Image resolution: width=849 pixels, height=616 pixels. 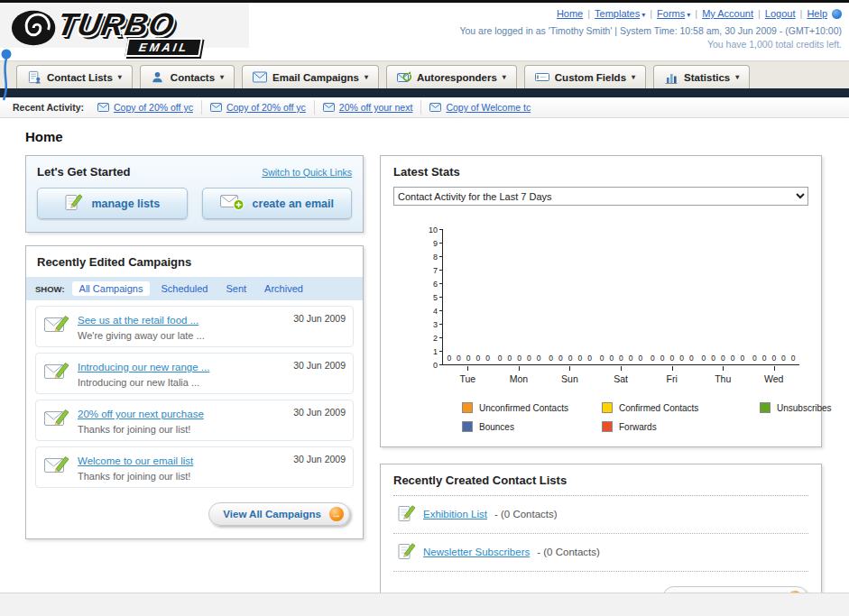 What do you see at coordinates (278, 204) in the screenshot?
I see `create-an-email-button: create an email` at bounding box center [278, 204].